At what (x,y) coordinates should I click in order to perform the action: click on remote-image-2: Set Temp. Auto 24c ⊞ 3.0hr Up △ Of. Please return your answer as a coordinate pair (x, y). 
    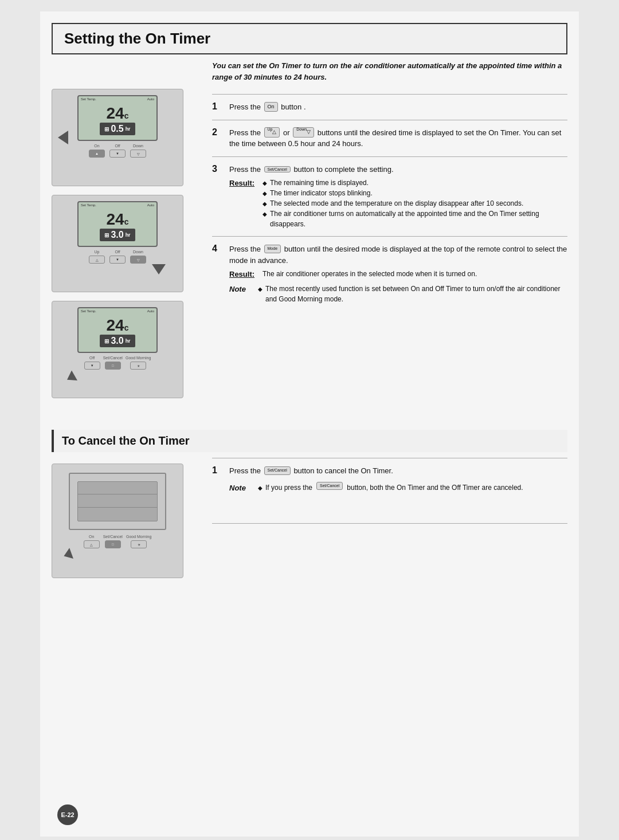
    Looking at the image, I should click on (117, 244).